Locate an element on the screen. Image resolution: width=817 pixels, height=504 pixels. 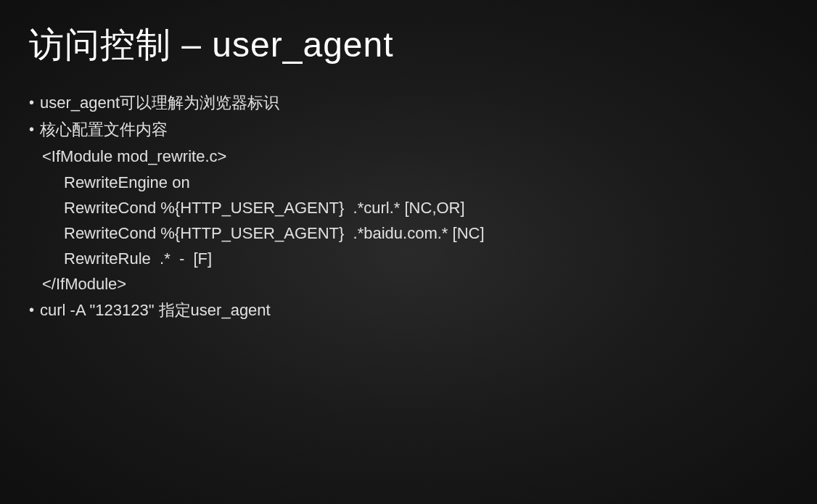
code-line-2: RewriteEngine on is located at coordinates (415, 183).